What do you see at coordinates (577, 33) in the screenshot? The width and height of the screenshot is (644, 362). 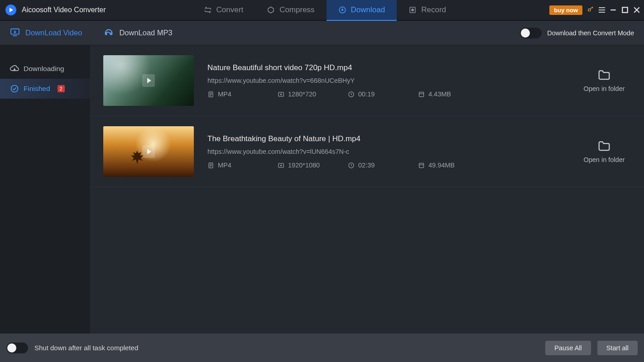 I see `convert-mode-toggle-wrap: Download then Convert Mode` at bounding box center [577, 33].